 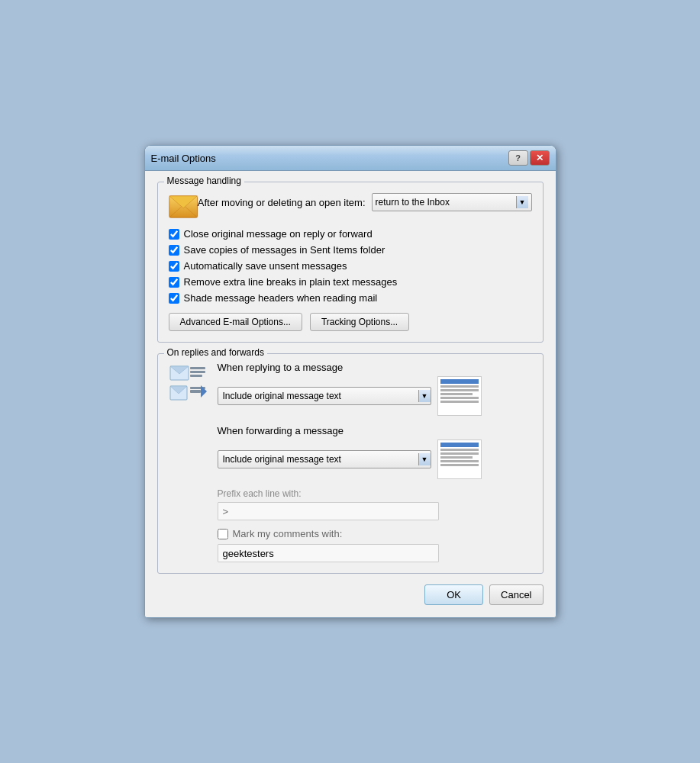 What do you see at coordinates (205, 181) in the screenshot?
I see `message-handling-label: Message handling` at bounding box center [205, 181].